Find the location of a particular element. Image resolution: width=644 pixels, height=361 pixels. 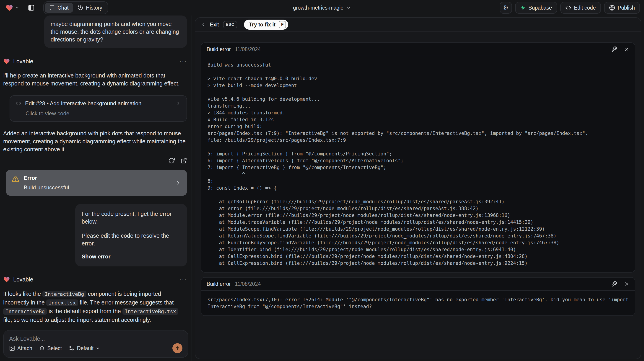

select-target-icon is located at coordinates (42, 348).